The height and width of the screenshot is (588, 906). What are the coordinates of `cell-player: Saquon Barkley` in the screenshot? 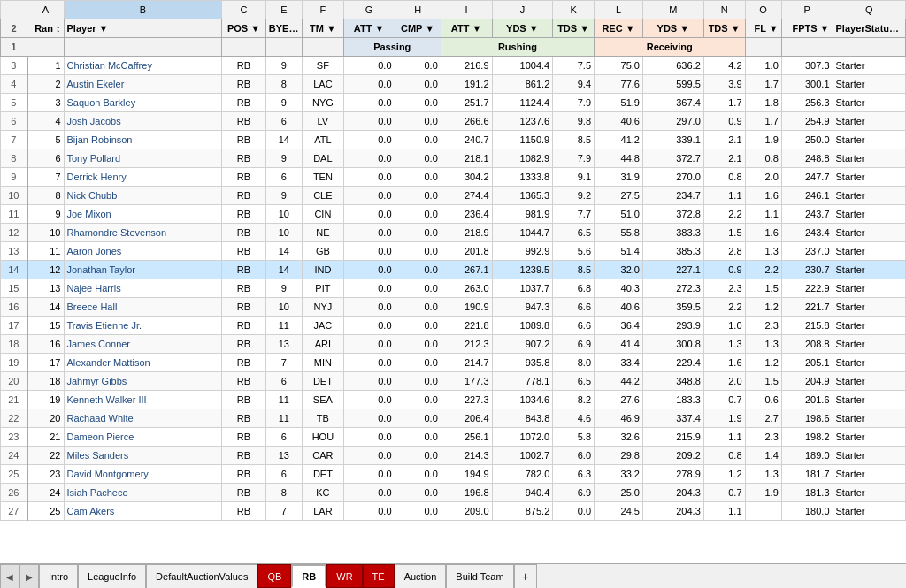 It's located at (143, 103).